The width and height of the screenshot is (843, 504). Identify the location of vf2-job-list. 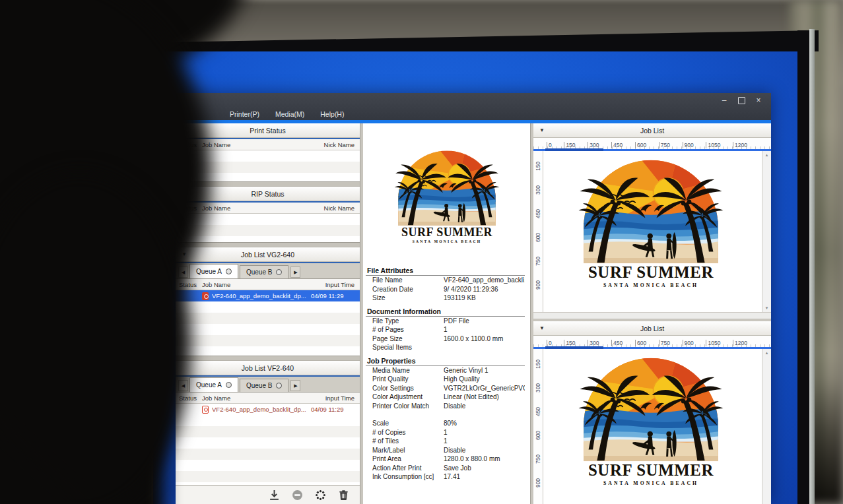
(268, 450).